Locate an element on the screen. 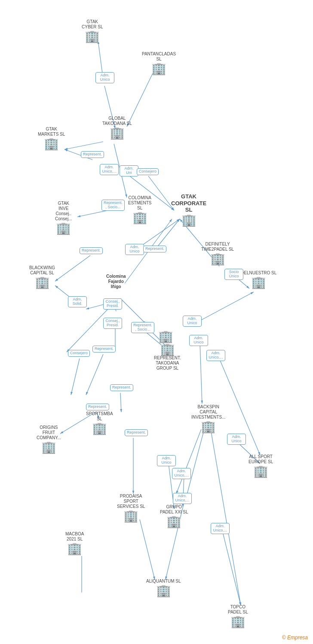 The width and height of the screenshot is (313, 644). badge-adm-solid: Adm.Solid. is located at coordinates (77, 302).